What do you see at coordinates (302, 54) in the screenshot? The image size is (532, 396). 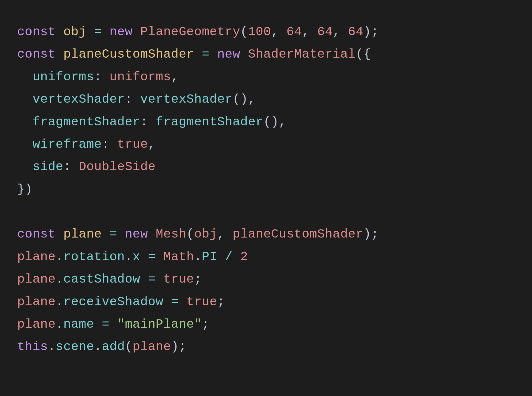 I see `class-shadermaterial: ShaderMaterial` at bounding box center [302, 54].